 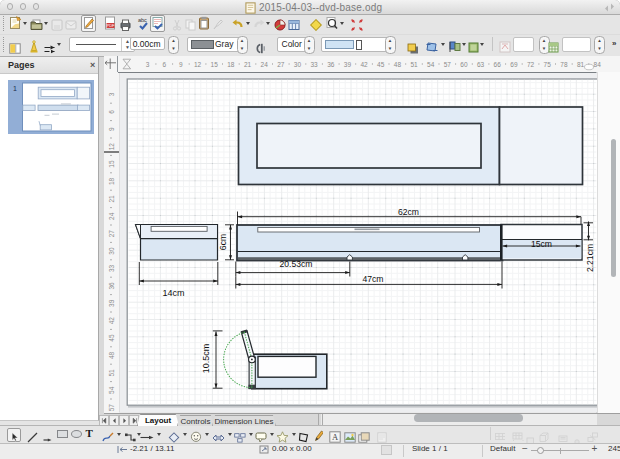 I want to click on svg-text: 78, so click(x=564, y=64).